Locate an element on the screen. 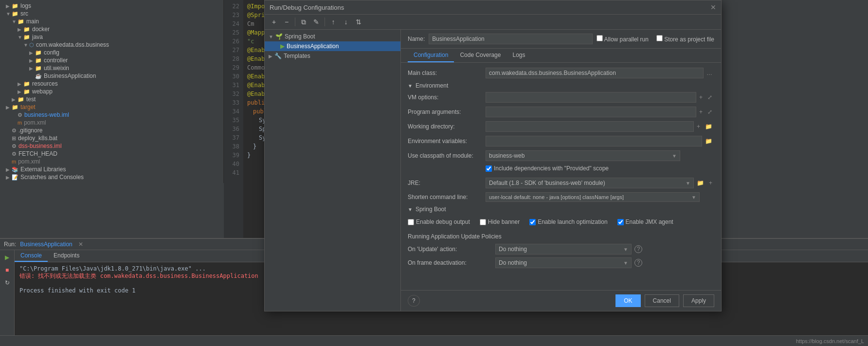  vm-options-input is located at coordinates (591, 97).